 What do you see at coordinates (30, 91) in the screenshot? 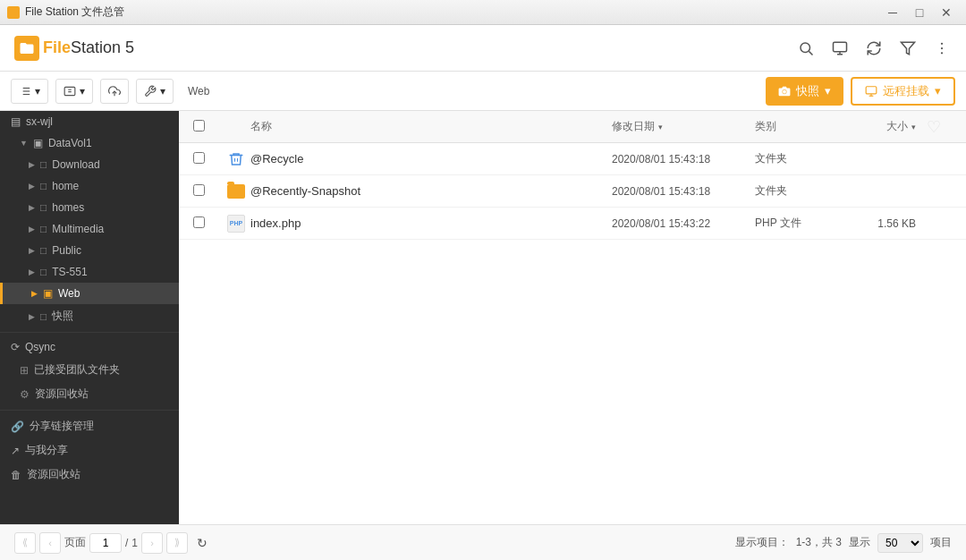
I see `list-view-button: ▾` at bounding box center [30, 91].